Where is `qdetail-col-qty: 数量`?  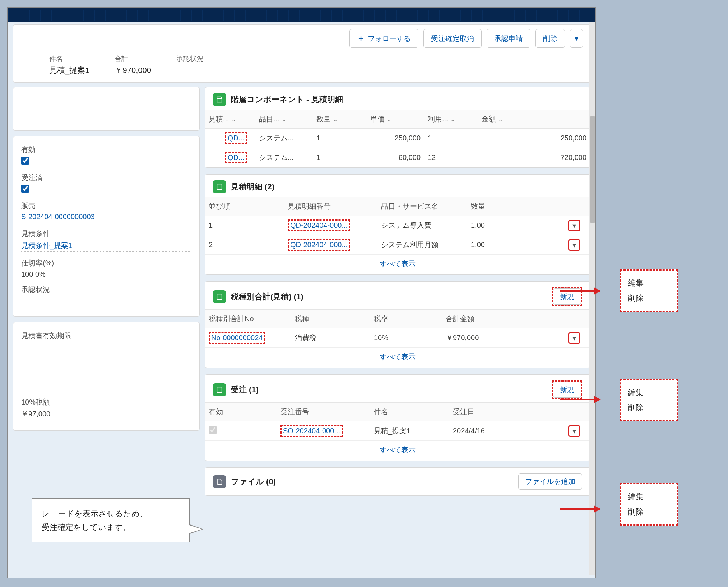
qdetail-col-qty: 数量 is located at coordinates (516, 207).